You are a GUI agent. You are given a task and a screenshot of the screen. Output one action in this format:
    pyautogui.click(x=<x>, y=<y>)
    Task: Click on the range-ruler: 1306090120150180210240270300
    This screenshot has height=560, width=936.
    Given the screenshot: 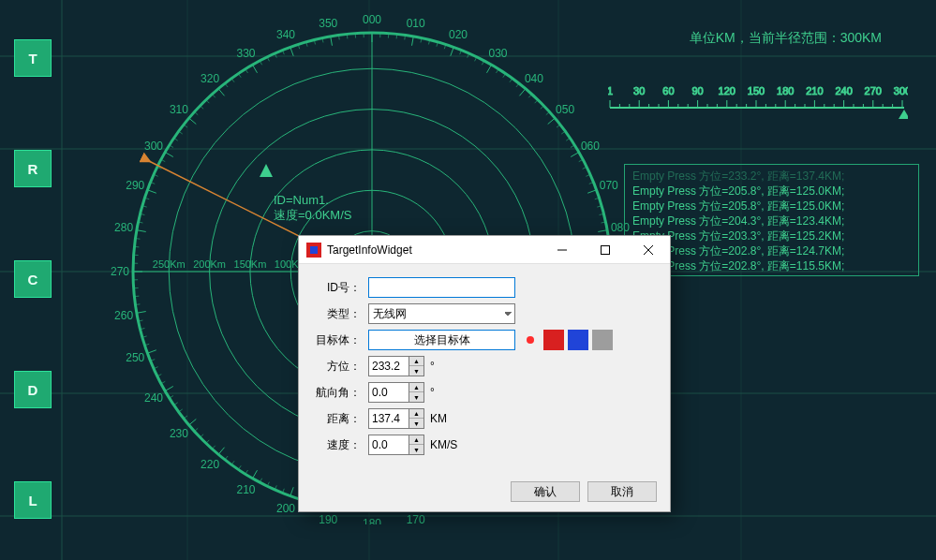 What is the action you would take?
    pyautogui.click(x=758, y=103)
    